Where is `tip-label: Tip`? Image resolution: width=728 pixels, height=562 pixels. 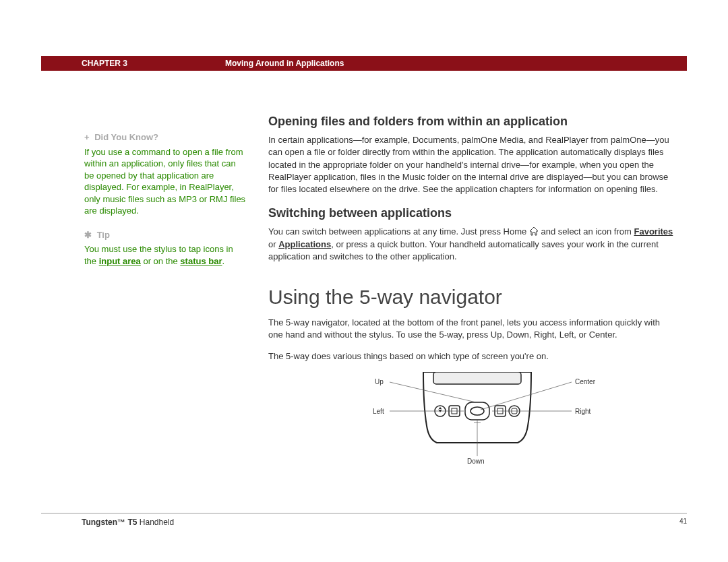
tip-label: Tip is located at coordinates (104, 235).